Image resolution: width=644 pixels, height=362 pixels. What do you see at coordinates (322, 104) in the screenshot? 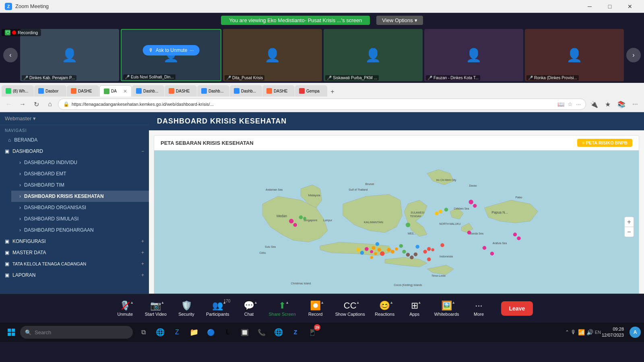
I see `address-bar: 🔒 https://tenagacadangankesehatan.kemkes…` at bounding box center [322, 104].